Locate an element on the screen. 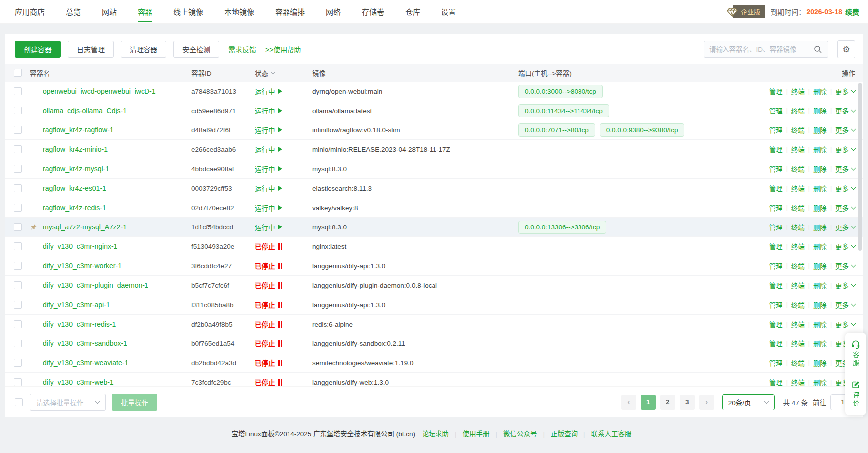 The image size is (868, 453). footer-link-使用手册: 使用手册 is located at coordinates (476, 434).